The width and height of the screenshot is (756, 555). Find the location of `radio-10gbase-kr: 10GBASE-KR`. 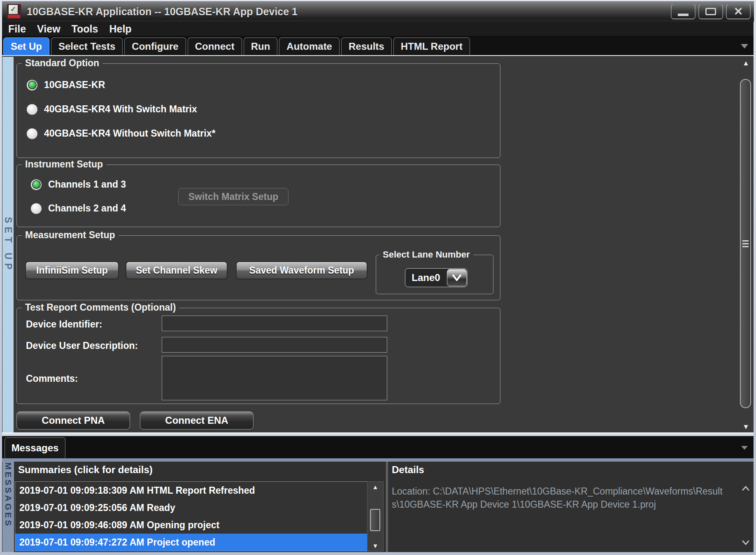

radio-10gbase-kr: 10GBASE-KR is located at coordinates (66, 85).